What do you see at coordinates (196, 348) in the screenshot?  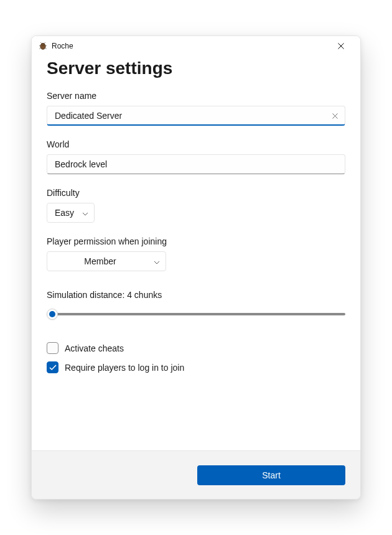 I see `activate-cheats-row: Activate cheats` at bounding box center [196, 348].